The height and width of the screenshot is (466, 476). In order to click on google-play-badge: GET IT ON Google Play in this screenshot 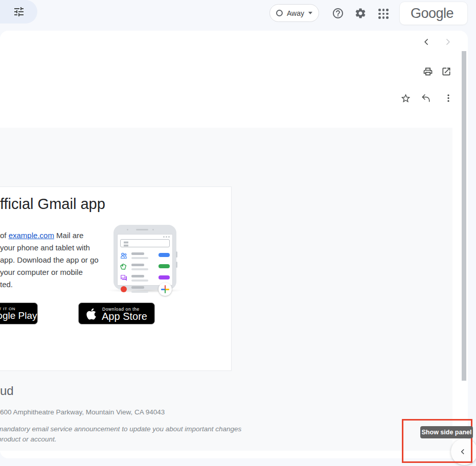, I will do `click(19, 314)`.